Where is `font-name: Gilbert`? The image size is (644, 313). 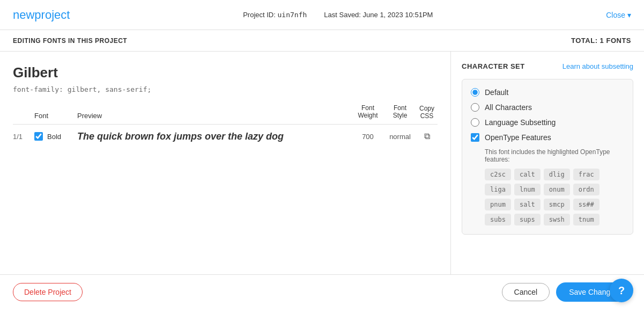
font-name: Gilbert is located at coordinates (225, 73).